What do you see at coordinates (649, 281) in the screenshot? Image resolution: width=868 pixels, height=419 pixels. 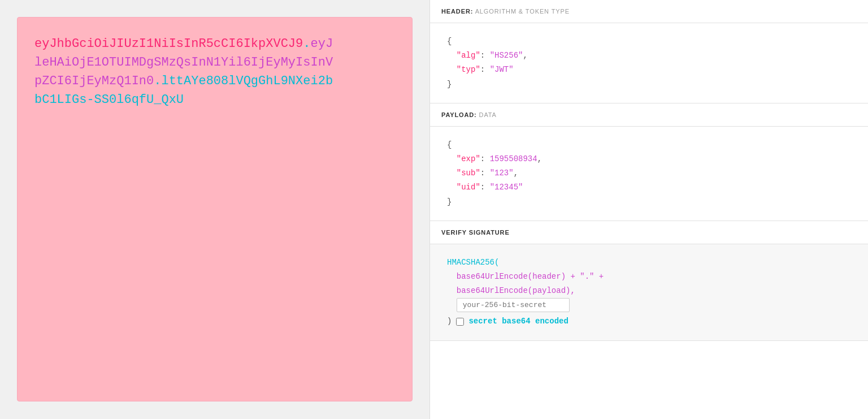 I see `verify-section: VERIFY SIGNATURE HMACSHA256( base64UrlEn…` at bounding box center [649, 281].